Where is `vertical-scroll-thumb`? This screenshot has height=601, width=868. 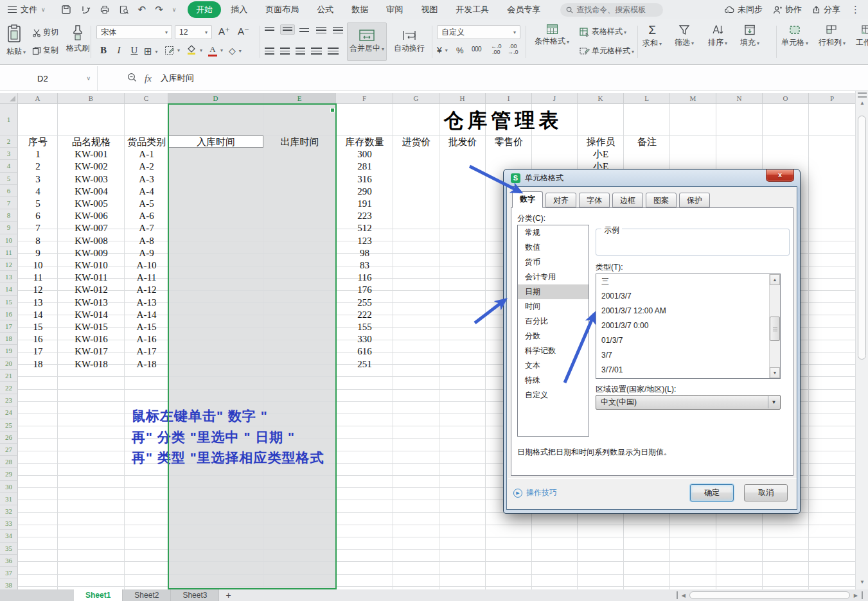 vertical-scroll-thumb is located at coordinates (862, 238).